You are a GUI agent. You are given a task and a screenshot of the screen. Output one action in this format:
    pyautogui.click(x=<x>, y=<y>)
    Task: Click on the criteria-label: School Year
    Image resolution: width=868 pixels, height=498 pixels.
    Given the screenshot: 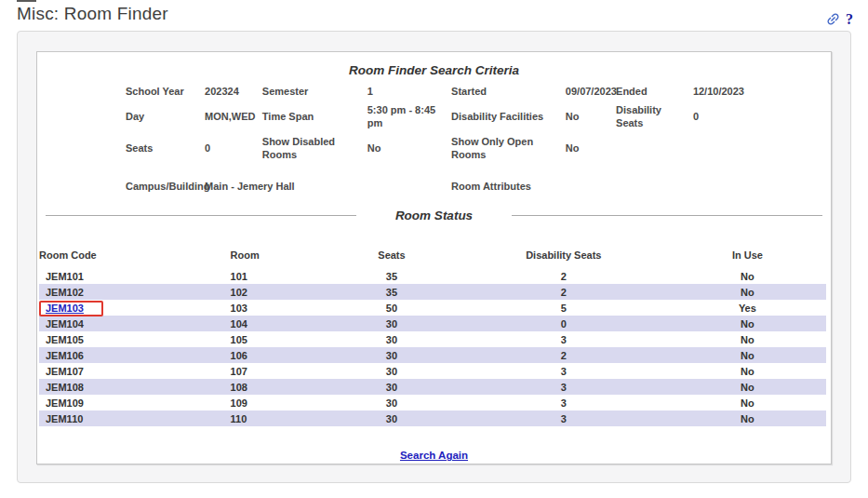 What is the action you would take?
    pyautogui.click(x=166, y=91)
    